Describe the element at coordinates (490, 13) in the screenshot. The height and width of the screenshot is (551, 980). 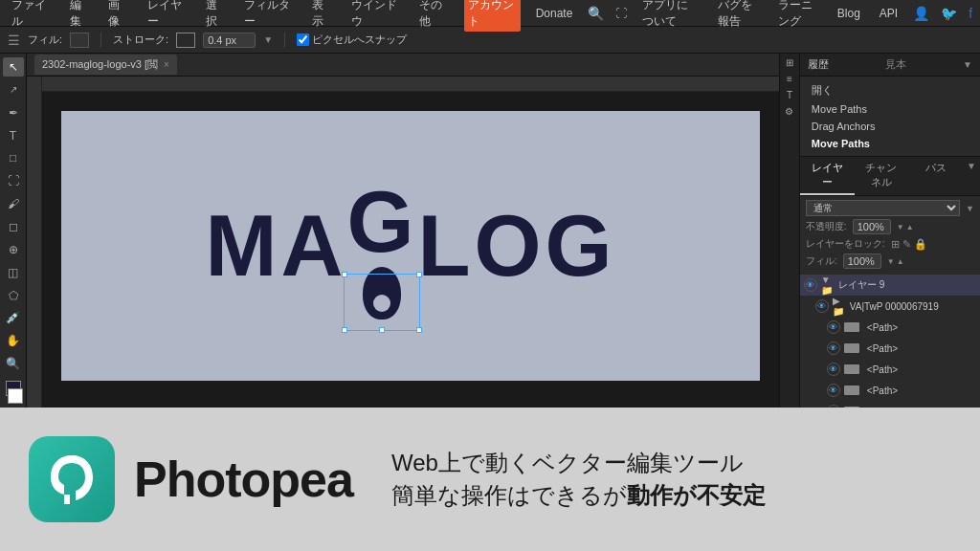
I see `menu-bar: ファイル 編集 画像 レイヤー 選択 フィルター 表示 ウインドウ その他 アカ…` at that location.